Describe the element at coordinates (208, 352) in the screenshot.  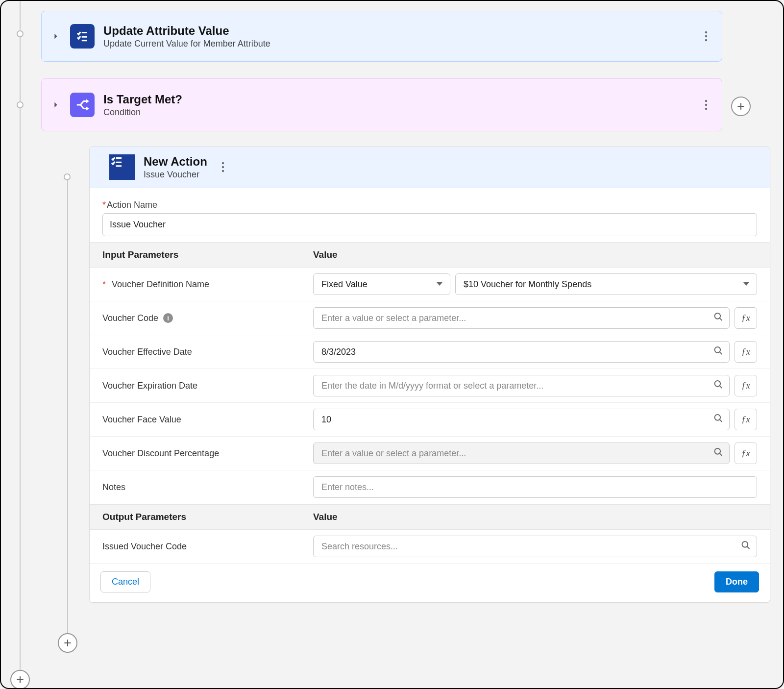
I see `param-label: Voucher Effective Date` at that location.